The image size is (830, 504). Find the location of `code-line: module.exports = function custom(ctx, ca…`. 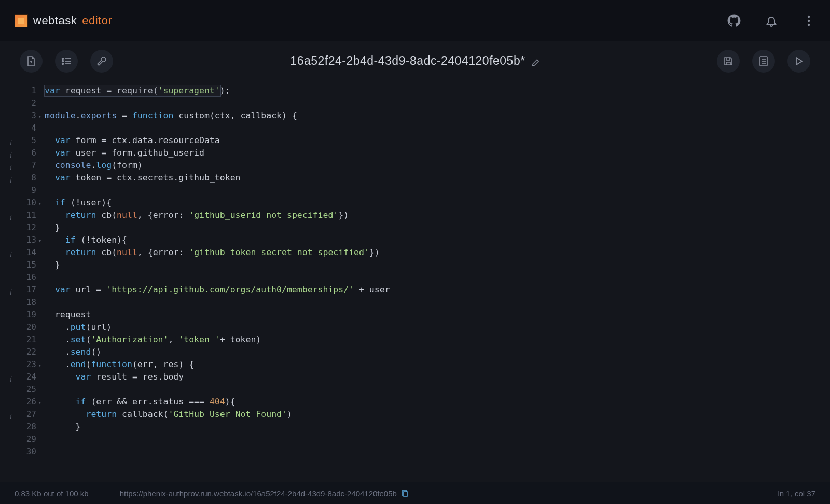

code-line: module.exports = function custom(ctx, ca… is located at coordinates (437, 116).